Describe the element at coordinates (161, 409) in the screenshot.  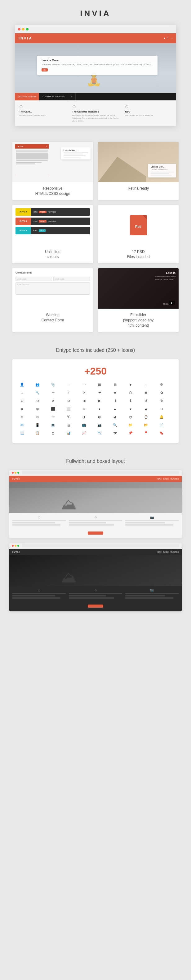
I see `icon-target: ⊙` at that location.